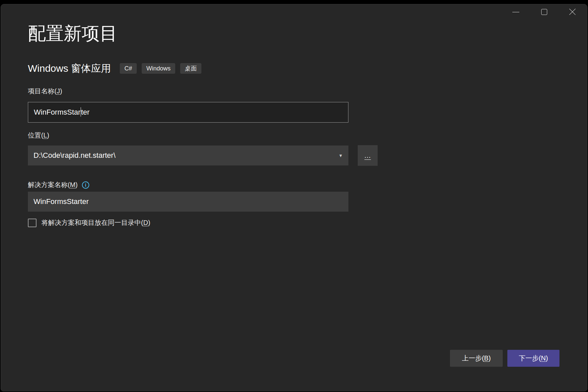  Describe the element at coordinates (128, 68) in the screenshot. I see `tag-language: C#` at that location.